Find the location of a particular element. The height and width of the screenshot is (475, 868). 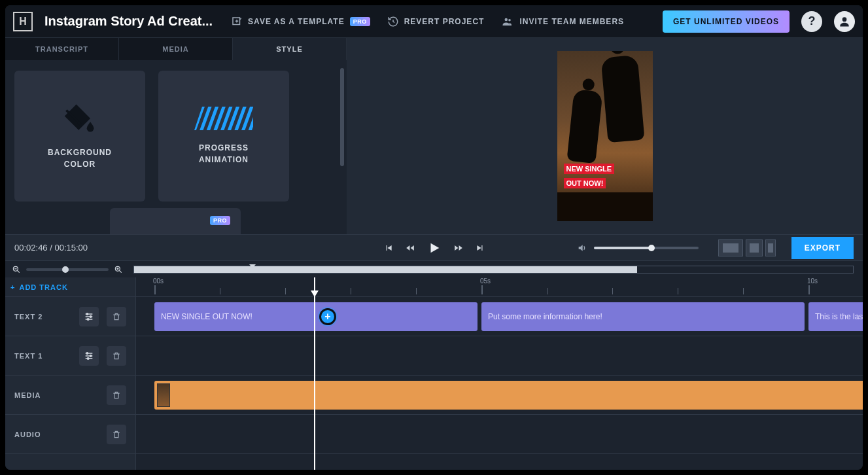

export-button: EXPORT is located at coordinates (823, 248).